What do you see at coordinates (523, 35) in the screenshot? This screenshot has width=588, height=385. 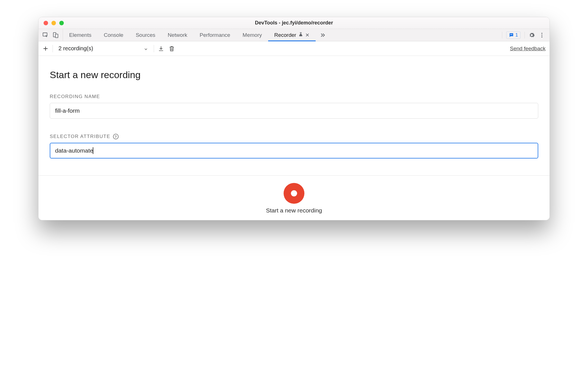 I see `tabstrip-right-controls: 1` at bounding box center [523, 35].